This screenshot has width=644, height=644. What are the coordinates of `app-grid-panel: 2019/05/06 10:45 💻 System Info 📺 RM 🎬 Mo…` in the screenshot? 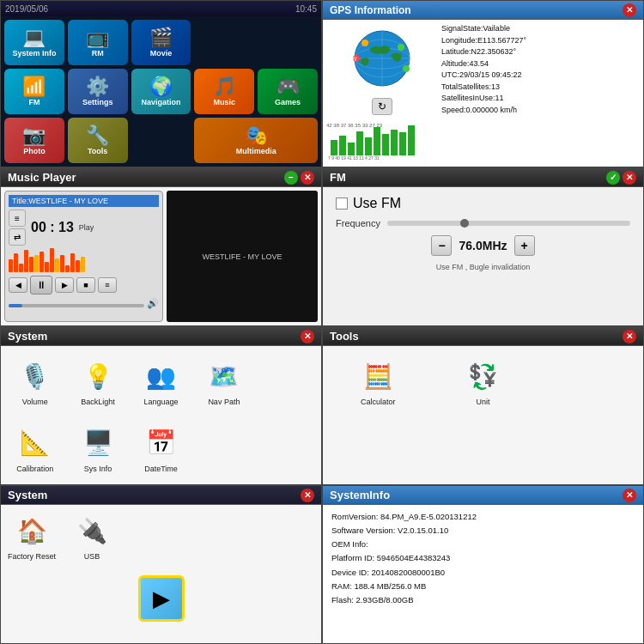 It's located at (161, 84).